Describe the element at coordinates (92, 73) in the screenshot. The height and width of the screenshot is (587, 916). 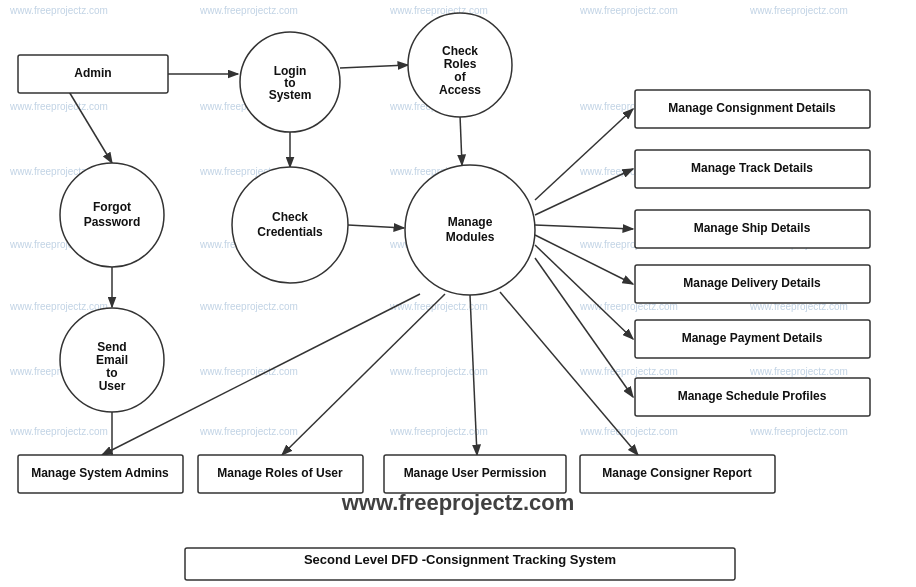
I see `admin-label: Admin` at that location.